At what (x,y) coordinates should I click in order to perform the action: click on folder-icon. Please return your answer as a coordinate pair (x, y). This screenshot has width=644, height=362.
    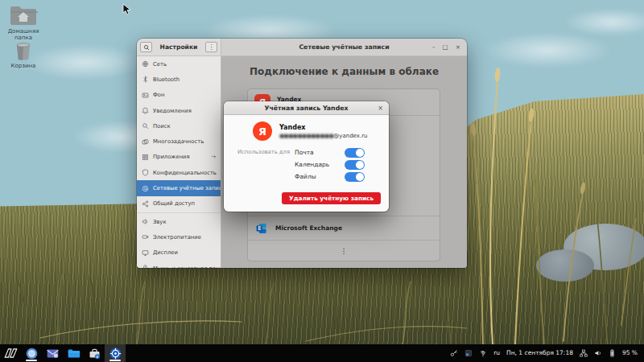
    Looking at the image, I should click on (74, 354).